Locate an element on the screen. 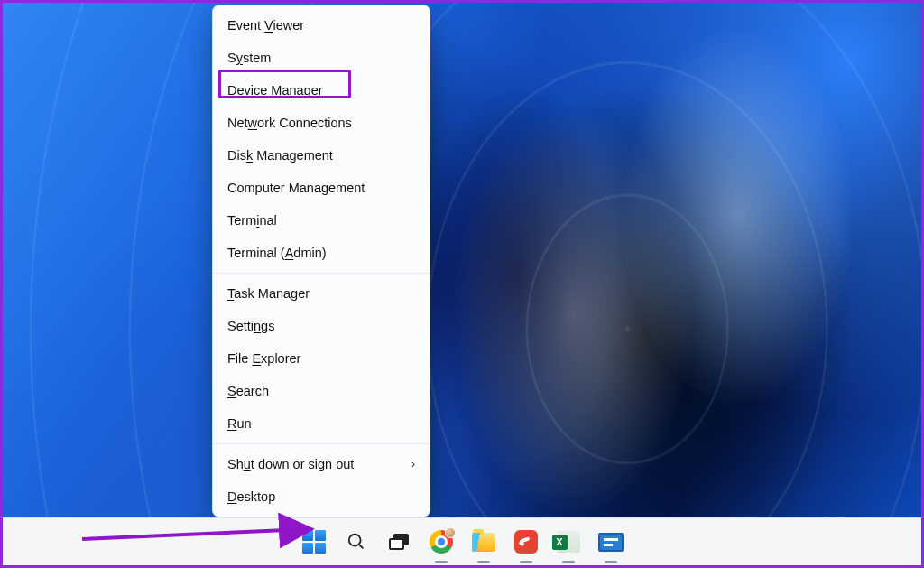  menu-item-label: Search is located at coordinates (248, 391).